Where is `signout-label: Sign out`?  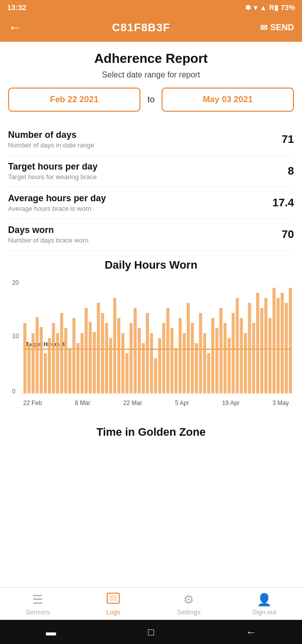 signout-label: Sign out is located at coordinates (264, 612).